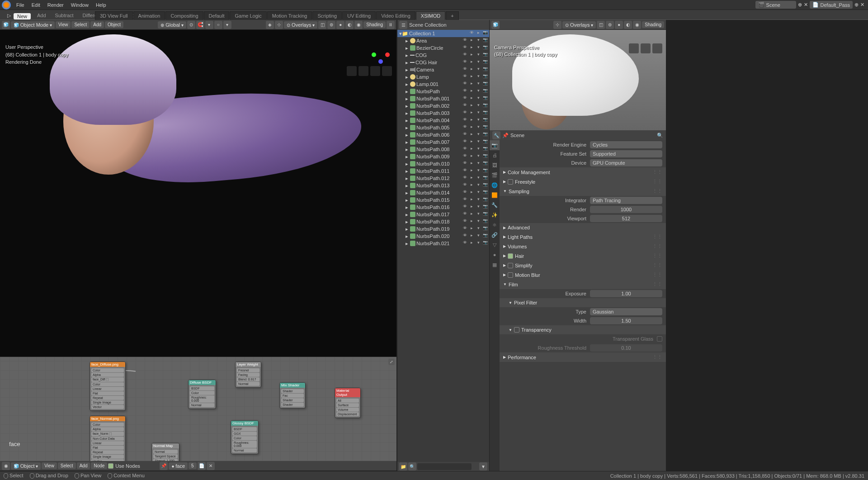 The image size is (868, 480). What do you see at coordinates (583, 330) in the screenshot?
I see `section-transparency: ▼Transparency` at bounding box center [583, 330].